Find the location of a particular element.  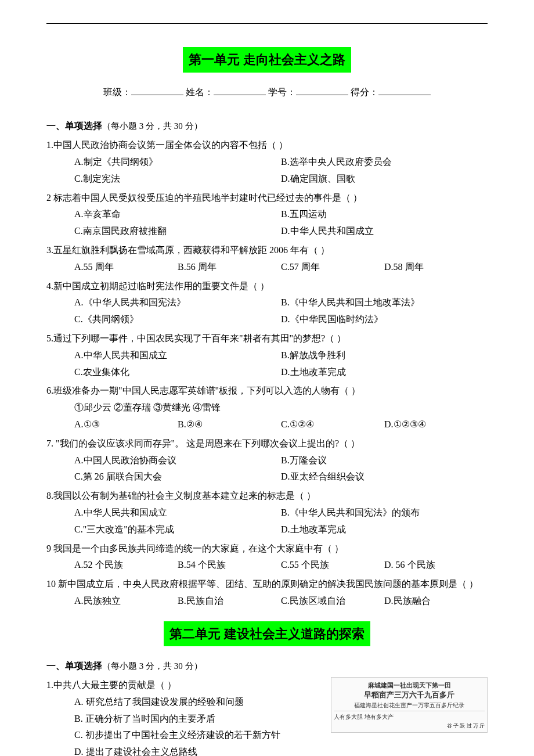

option: B.万隆会议 is located at coordinates (384, 461).